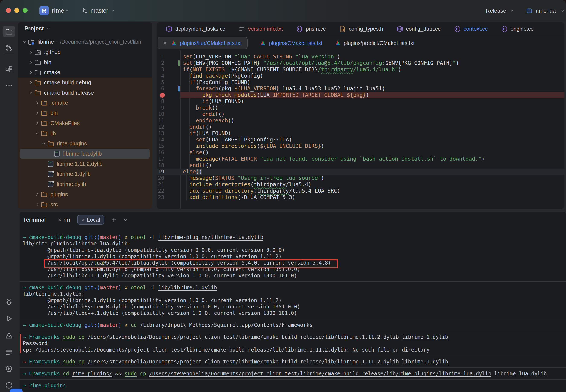 Image resolution: width=566 pixels, height=392 pixels. What do you see at coordinates (496, 11) in the screenshot?
I see `build-config-selector: Release` at bounding box center [496, 11].